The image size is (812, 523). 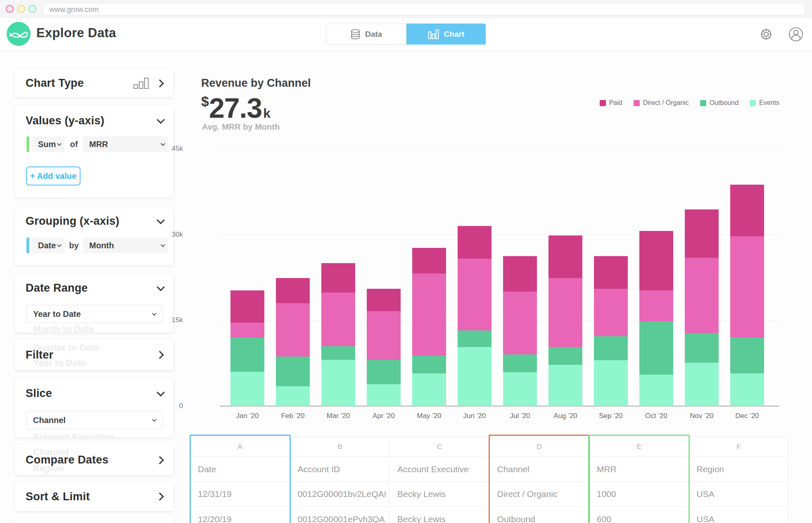 I want to click on legend-item: Events, so click(x=765, y=103).